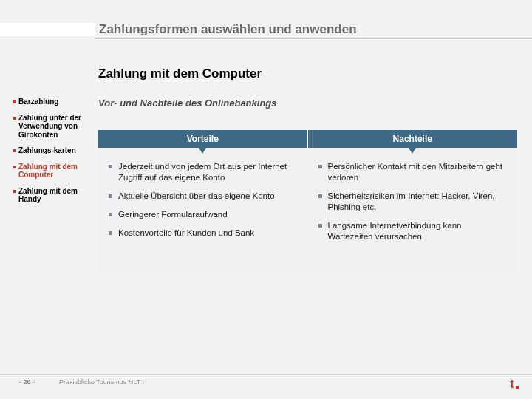 The height and width of the screenshot is (399, 532). What do you see at coordinates (204, 172) in the screenshot?
I see `list-item: Jederzeit und von jedem Ort aus per Inte…` at bounding box center [204, 172].